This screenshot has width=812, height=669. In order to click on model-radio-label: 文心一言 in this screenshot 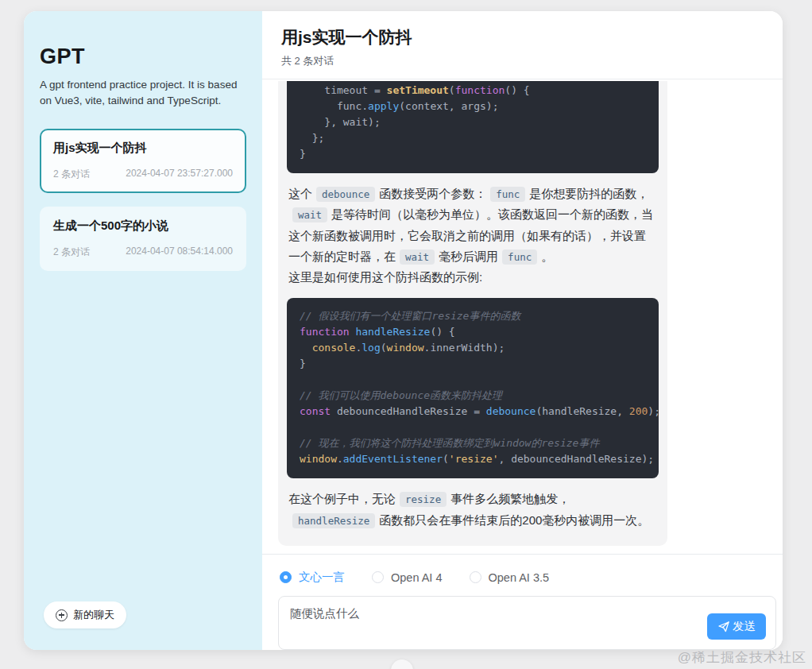, I will do `click(322, 577)`.